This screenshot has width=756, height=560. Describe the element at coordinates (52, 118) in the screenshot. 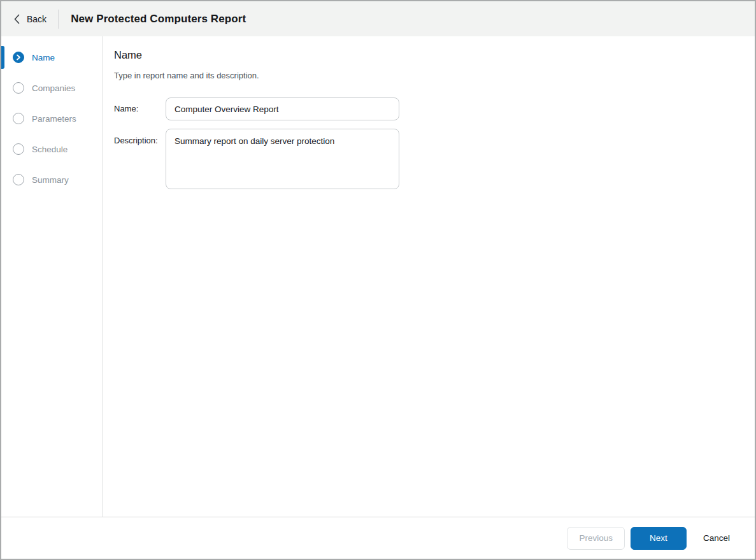

I see `wizard-step-parameters: Parameters` at that location.